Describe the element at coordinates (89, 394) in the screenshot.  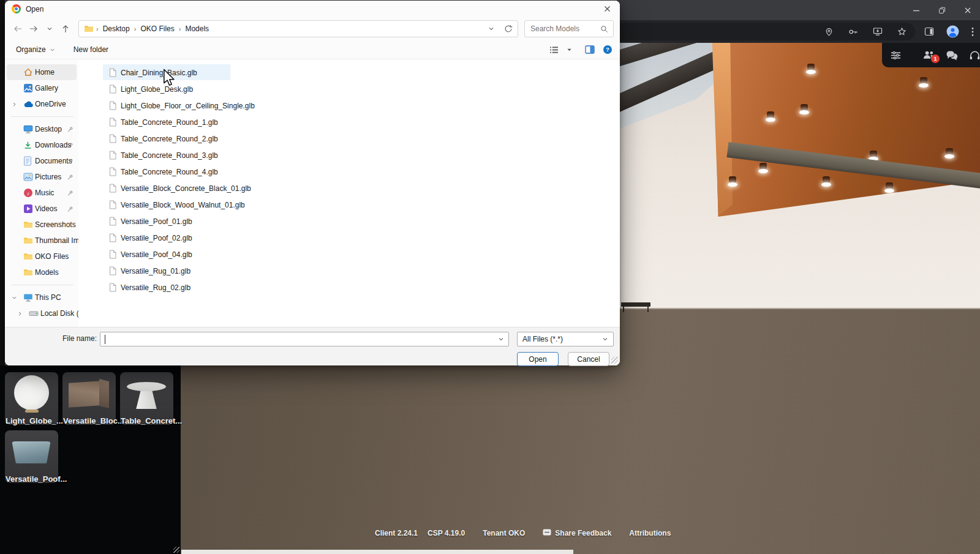
I see `asset-thumbnail` at that location.